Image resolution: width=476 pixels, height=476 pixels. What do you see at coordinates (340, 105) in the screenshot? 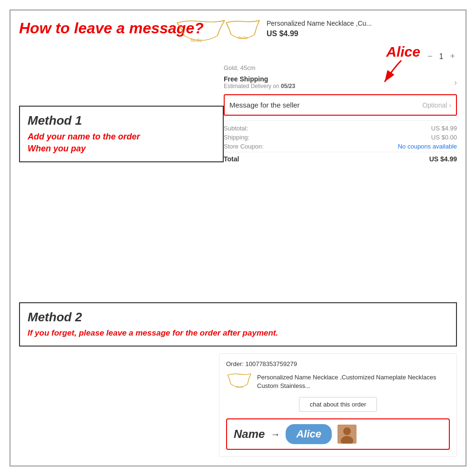
I see `message-seller-box: Message for the seller Optional ›` at bounding box center [340, 105].